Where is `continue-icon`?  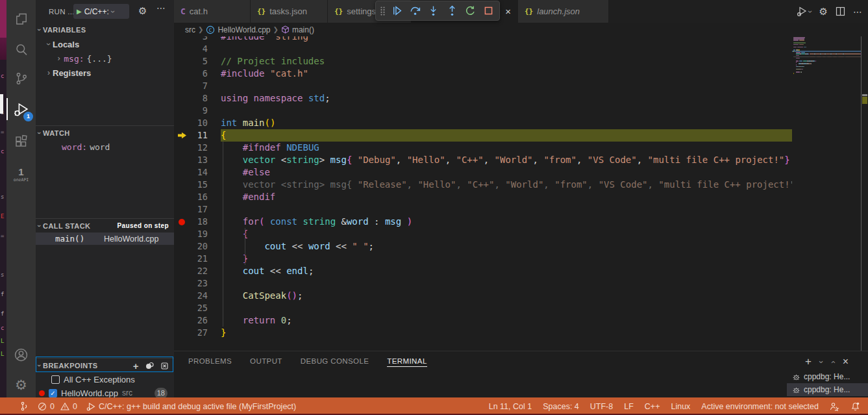 continue-icon is located at coordinates (397, 11).